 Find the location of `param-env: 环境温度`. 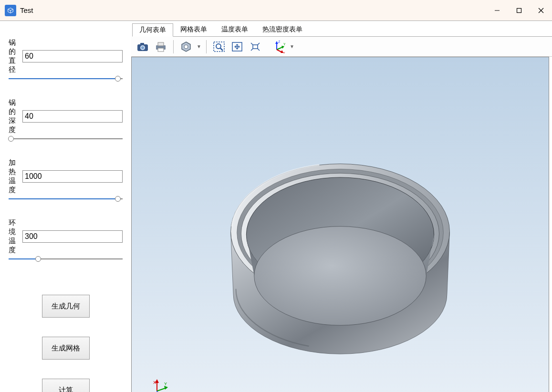

param-env: 环境温度 is located at coordinates (66, 237).